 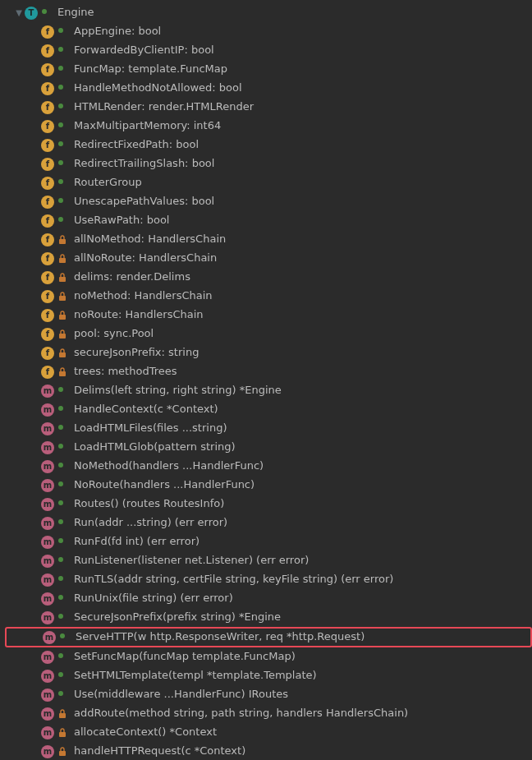 I want to click on member-label: NoRoute(handlers ...HandlerFunc), so click(x=164, y=485).